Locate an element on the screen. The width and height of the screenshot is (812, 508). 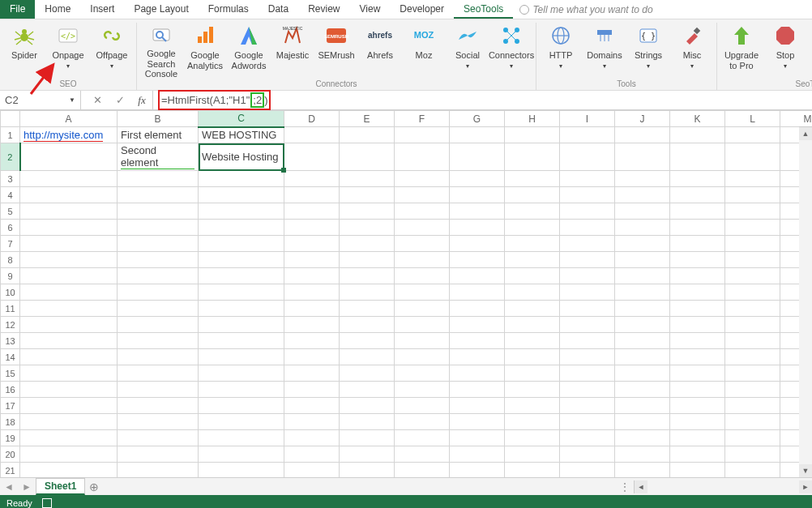
col-header-J: J is located at coordinates (643, 119).